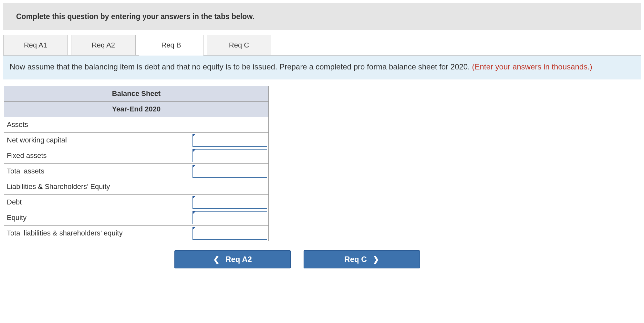 The image size is (644, 323). Describe the element at coordinates (355, 259) in the screenshot. I see `next-button-label: Req C` at that location.